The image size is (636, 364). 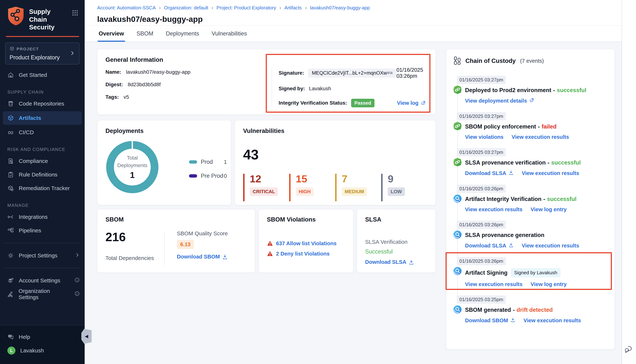 I want to click on deployments-donut-chart: Total Deployments 1, so click(x=132, y=167).